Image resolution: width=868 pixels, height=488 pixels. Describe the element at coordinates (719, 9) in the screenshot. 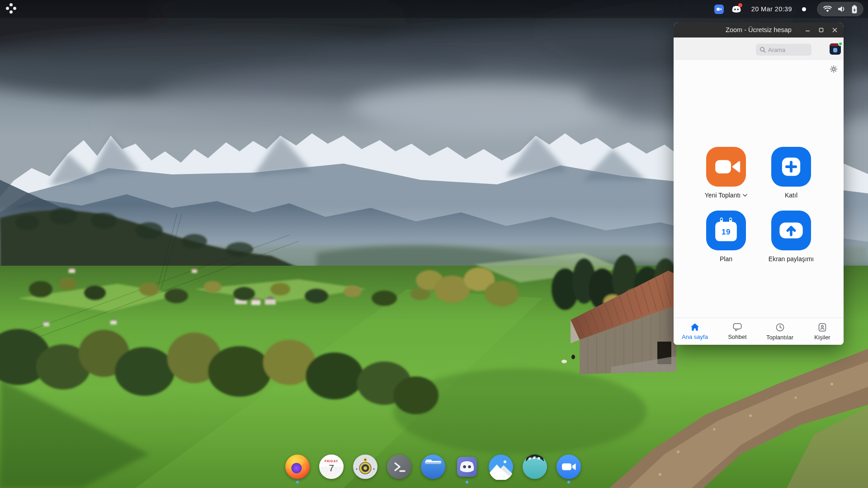

I see `zoom-tray-icon` at that location.